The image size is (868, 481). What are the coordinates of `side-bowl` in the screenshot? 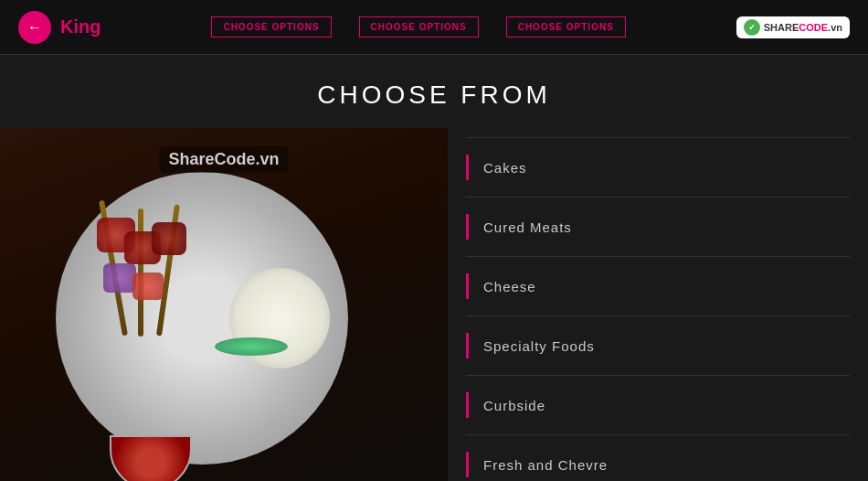 It's located at (151, 458).